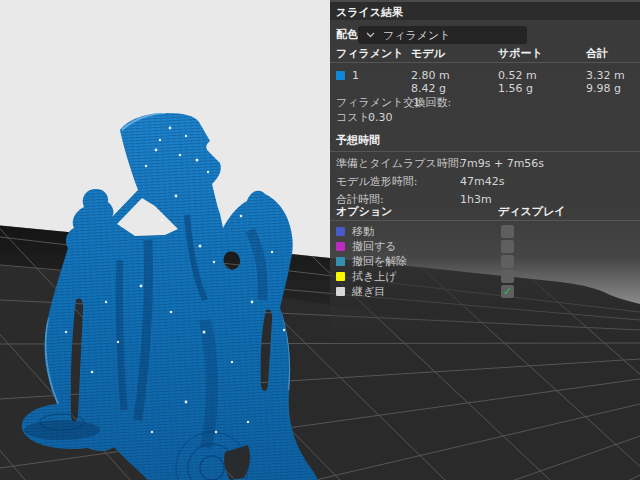 The image size is (640, 480). What do you see at coordinates (508, 292) in the screenshot?
I see `display-checkbox-seam: ✓` at bounding box center [508, 292].